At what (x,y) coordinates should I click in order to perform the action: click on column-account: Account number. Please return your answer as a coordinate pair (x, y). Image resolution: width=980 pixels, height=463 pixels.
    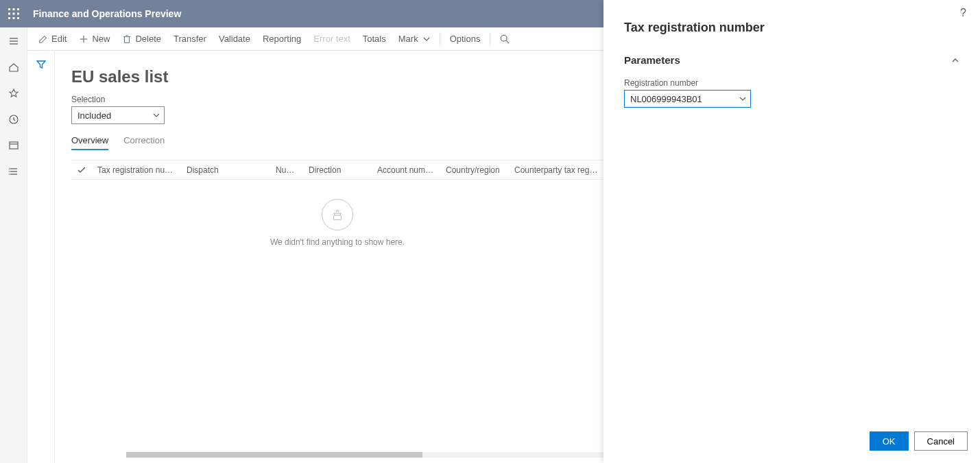
    Looking at the image, I should click on (406, 170).